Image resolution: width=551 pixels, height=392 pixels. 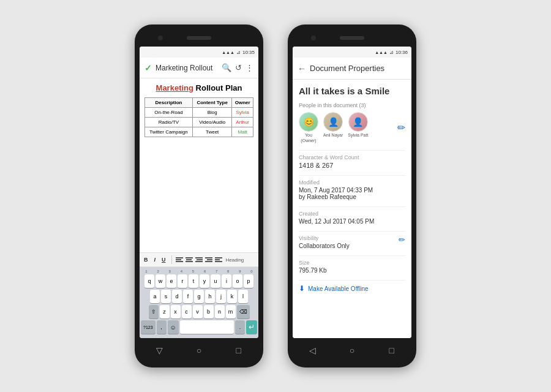 What do you see at coordinates (242, 132) in the screenshot?
I see `row3-owner: Matt` at bounding box center [242, 132].